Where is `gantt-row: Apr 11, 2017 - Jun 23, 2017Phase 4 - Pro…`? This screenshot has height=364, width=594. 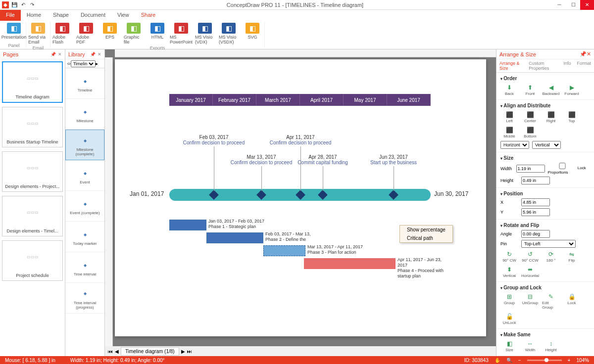
gantt-row: Apr 11, 2017 - Jun 23, 2017Phase 4 - Pro… is located at coordinates (308, 264).